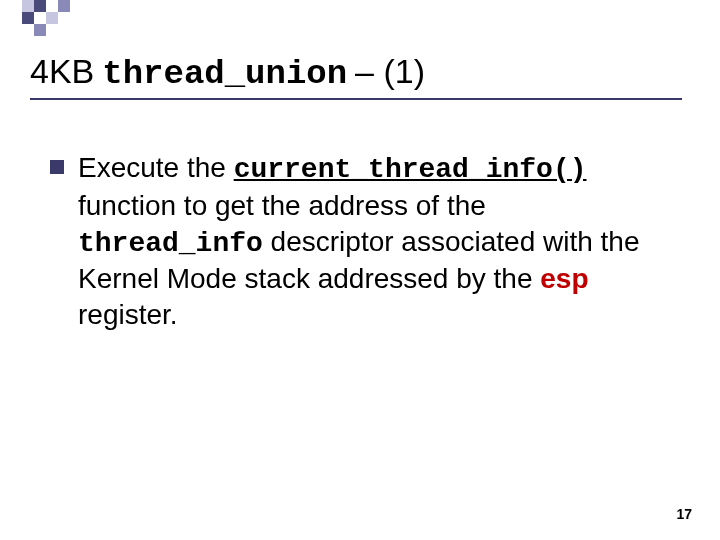 This screenshot has height=540, width=720. What do you see at coordinates (57, 167) in the screenshot?
I see `square-bullet-icon` at bounding box center [57, 167].